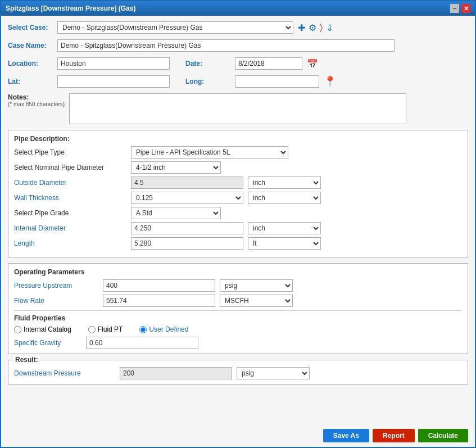  I want to click on bottom-buttons: Save As Report Calculate, so click(238, 436).